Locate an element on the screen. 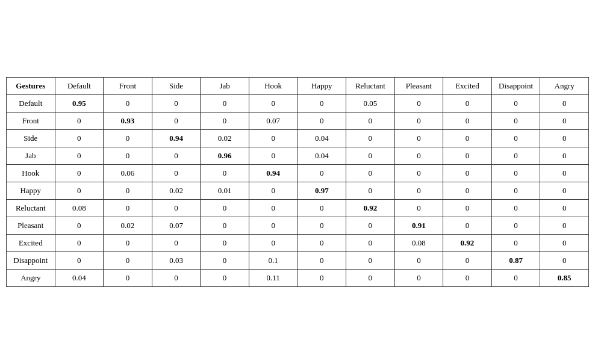  cell-angry-front: 0 is located at coordinates (128, 278).